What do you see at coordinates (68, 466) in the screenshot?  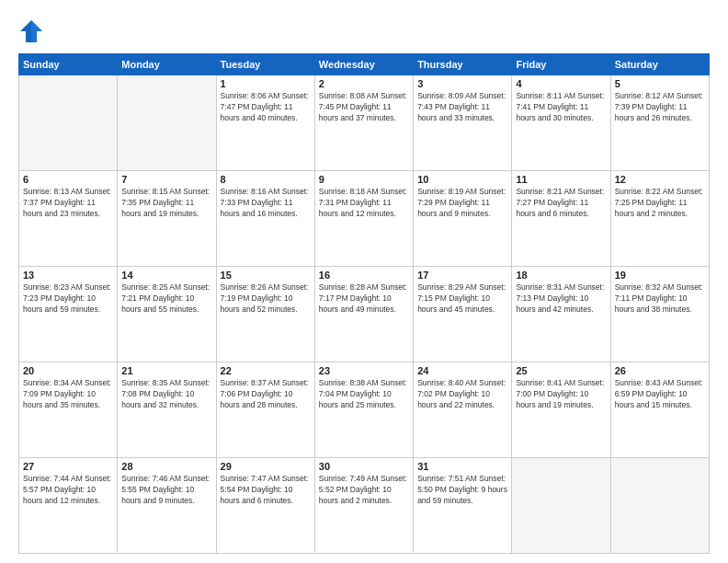 I see `day-number: 27` at bounding box center [68, 466].